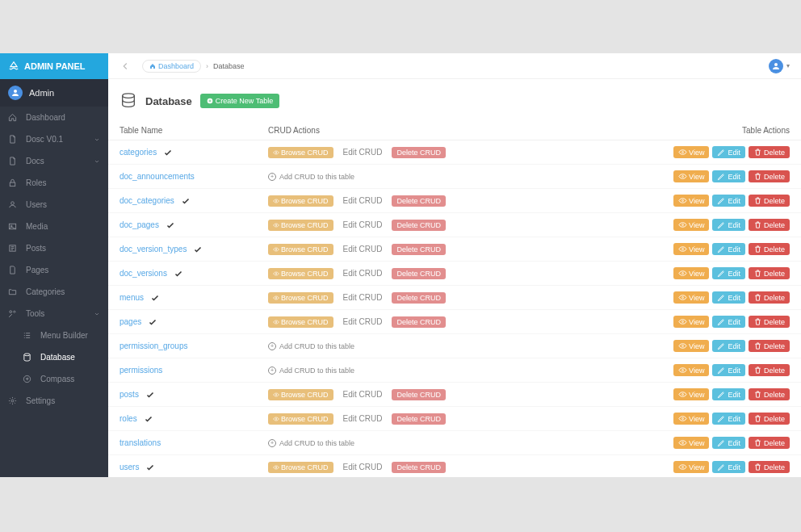 This screenshot has width=801, height=532. Describe the element at coordinates (139, 224) in the screenshot. I see `table-name-link: doc_pages` at that location.